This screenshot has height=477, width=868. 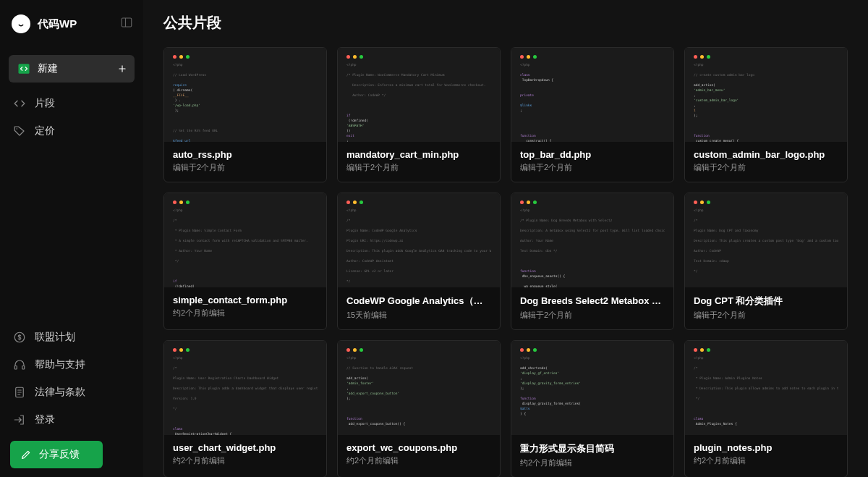 What do you see at coordinates (57, 25) in the screenshot?
I see `logo-text: 代码WP` at bounding box center [57, 25].